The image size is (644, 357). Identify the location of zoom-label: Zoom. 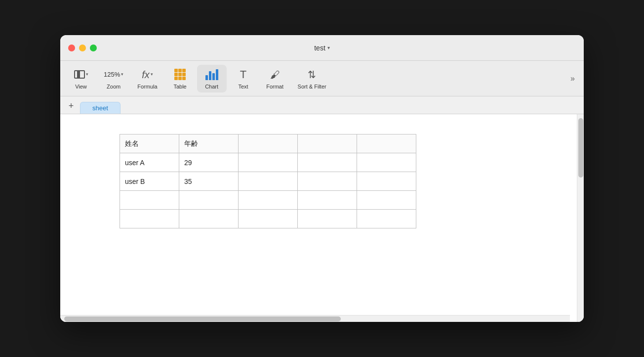
(114, 87).